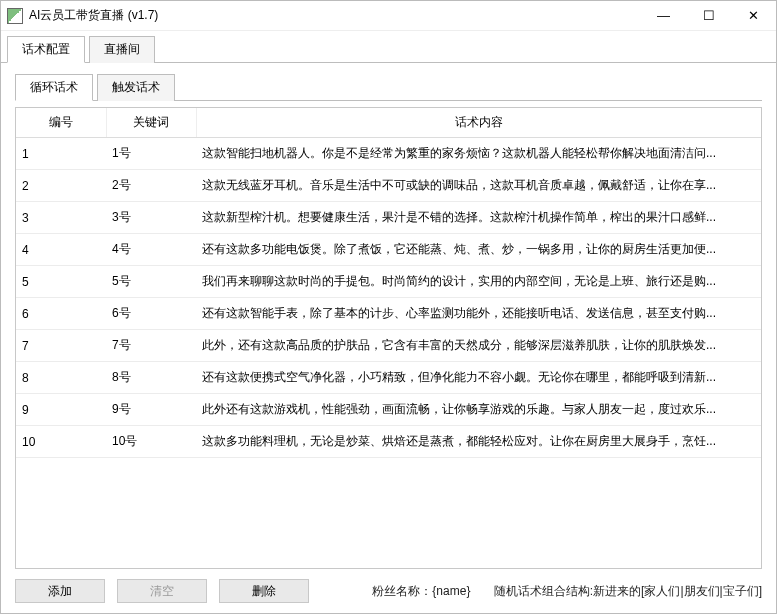 The height and width of the screenshot is (614, 777). What do you see at coordinates (478, 218) in the screenshot?
I see `cell-content: 这款新型榨汁机。想要健康生活，果汁是不错的选择。这款榨汁机操作简单，榨出的果汁口…` at bounding box center [478, 218].